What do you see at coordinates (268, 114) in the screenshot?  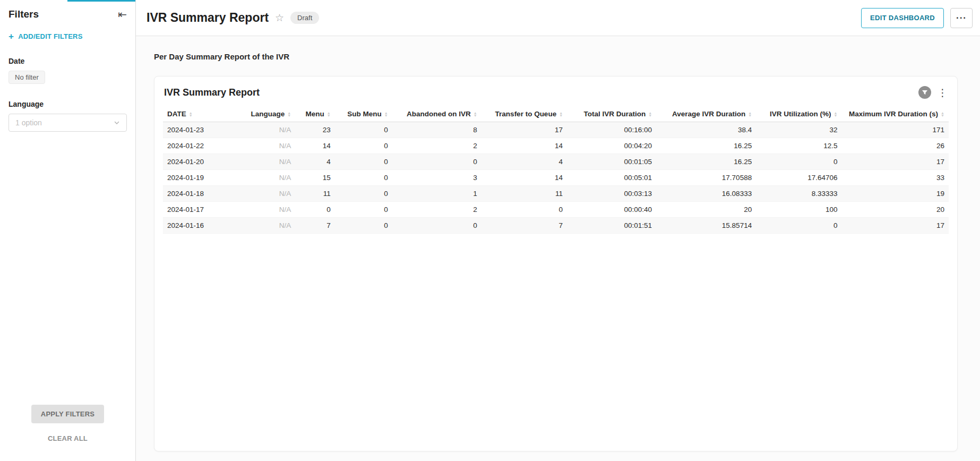 I see `column-header-label: Language` at bounding box center [268, 114].